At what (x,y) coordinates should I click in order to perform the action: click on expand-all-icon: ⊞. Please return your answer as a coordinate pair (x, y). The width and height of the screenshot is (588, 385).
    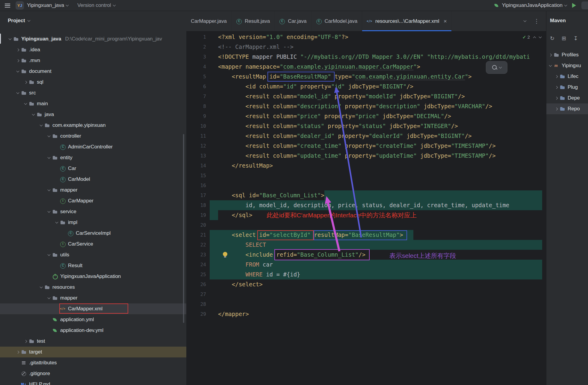
    Looking at the image, I should click on (564, 38).